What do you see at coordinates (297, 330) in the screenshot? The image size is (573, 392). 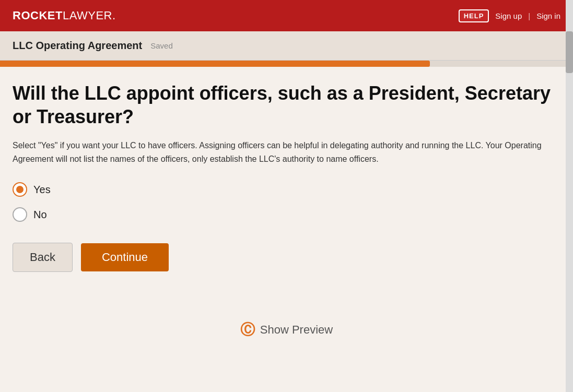 I see `show-preview-link: Show Preview` at bounding box center [297, 330].